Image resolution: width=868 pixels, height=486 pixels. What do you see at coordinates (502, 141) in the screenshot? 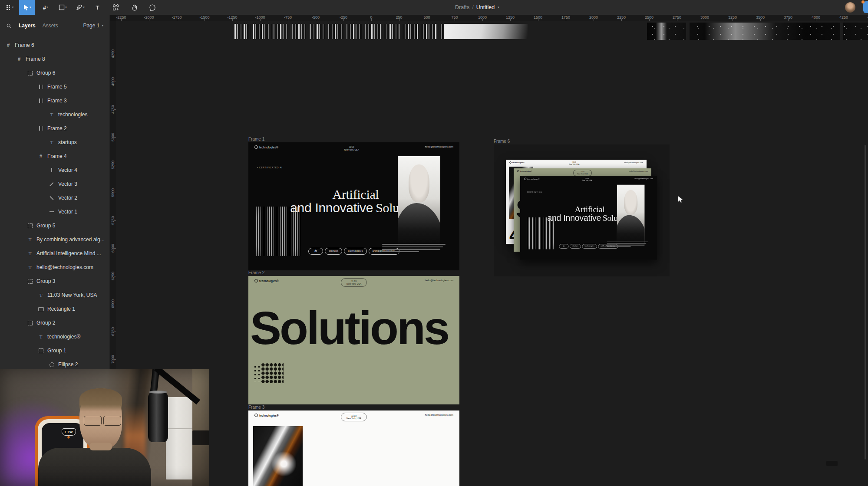
I see `frame-6-label: Frame 6` at bounding box center [502, 141].